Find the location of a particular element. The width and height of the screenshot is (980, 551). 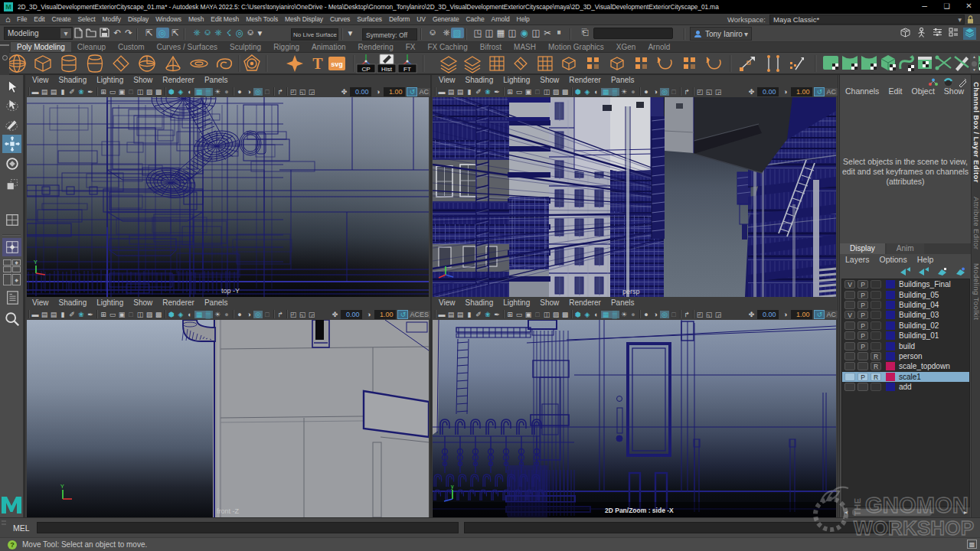

svg-text: Hist is located at coordinates (387, 69).